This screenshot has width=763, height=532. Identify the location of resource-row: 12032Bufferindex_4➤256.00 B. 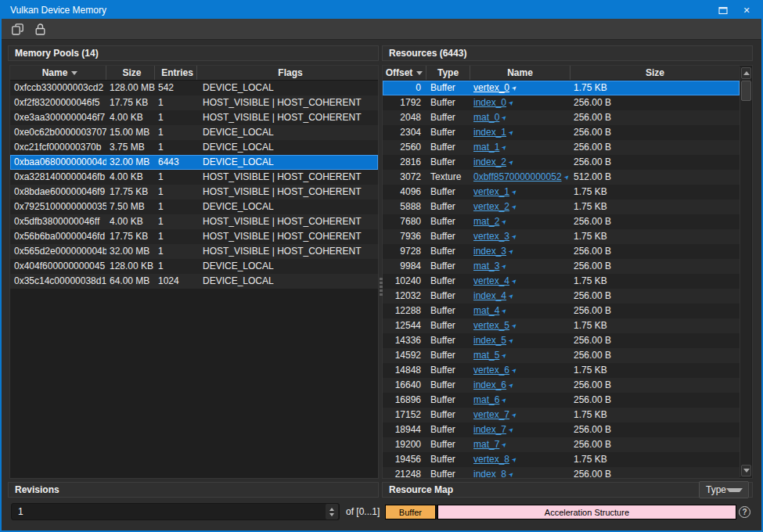
(561, 296).